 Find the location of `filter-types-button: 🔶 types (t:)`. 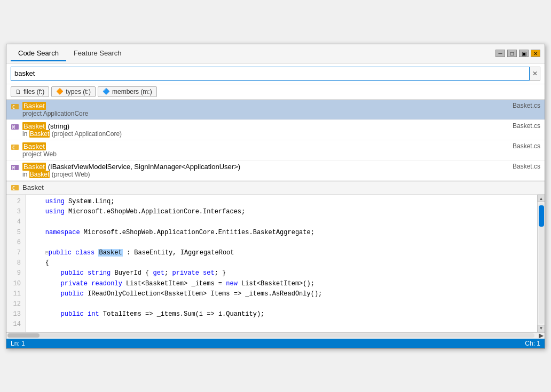

filter-types-button: 🔶 types (t:) is located at coordinates (74, 92).